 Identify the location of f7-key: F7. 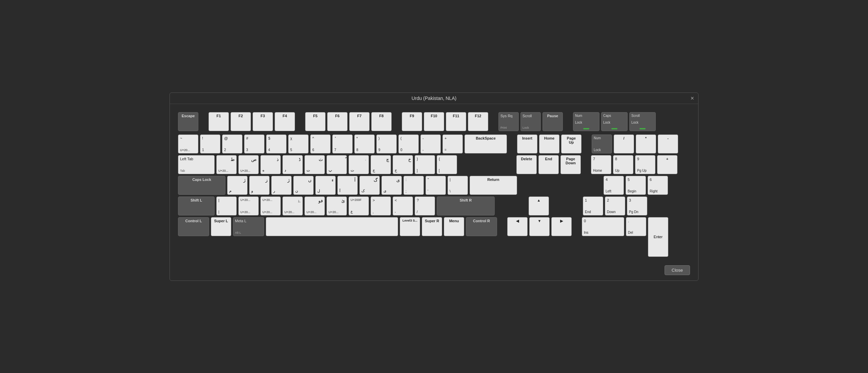
(359, 122).